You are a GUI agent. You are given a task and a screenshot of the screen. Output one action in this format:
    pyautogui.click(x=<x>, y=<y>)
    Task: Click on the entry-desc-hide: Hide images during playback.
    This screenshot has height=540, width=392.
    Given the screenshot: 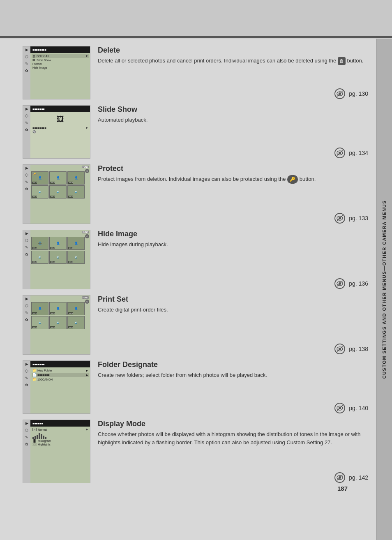 What is the action you would take?
    pyautogui.click(x=233, y=257)
    